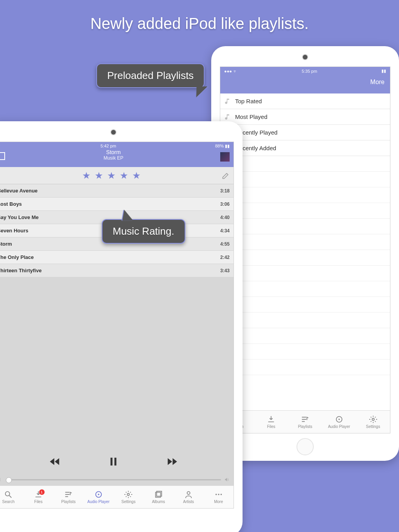 The width and height of the screenshot is (399, 532). What do you see at coordinates (2, 156) in the screenshot?
I see `back-icon` at bounding box center [2, 156].